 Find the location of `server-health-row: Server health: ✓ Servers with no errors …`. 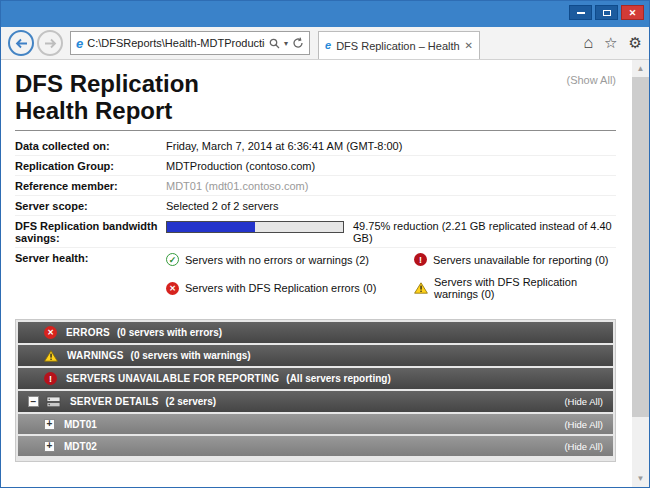

server-health-row: Server health: ✓ Servers with no errors … is located at coordinates (316, 277).